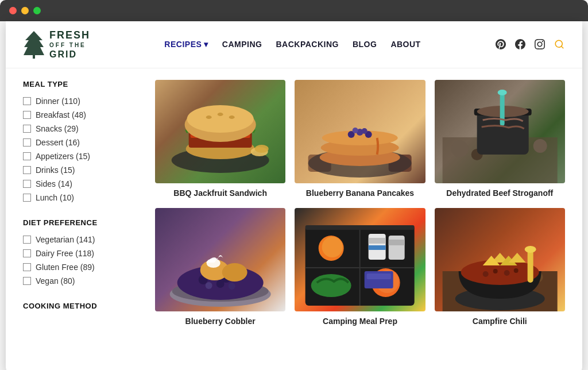  Describe the element at coordinates (500, 194) in the screenshot. I see `recipe-title-stroganoff: Dehydrated Beef Stroganoff` at that location.